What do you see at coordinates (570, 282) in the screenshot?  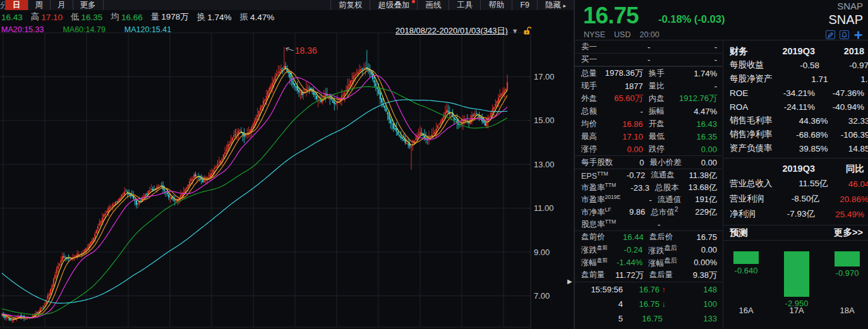 I see `panel-collapse-handle: ▶` at bounding box center [570, 282].